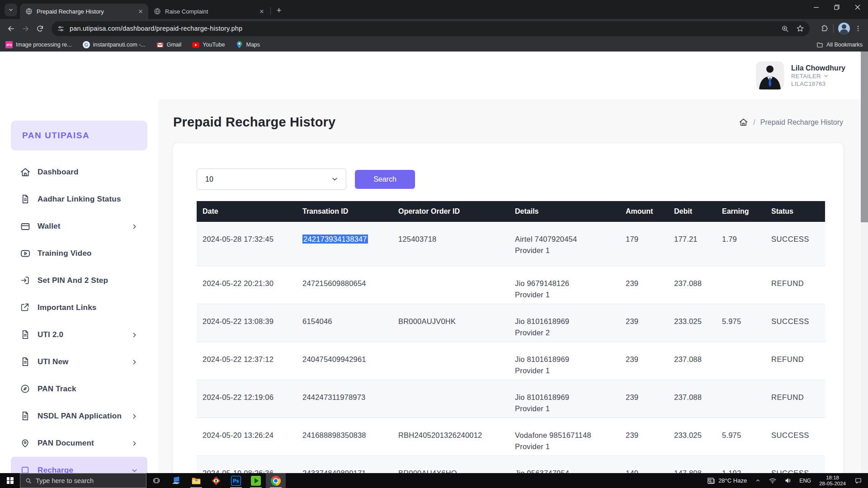 Image resolution: width=868 pixels, height=488 pixels. Describe the element at coordinates (747, 211) in the screenshot. I see `column-header-earning: Earning` at that location.